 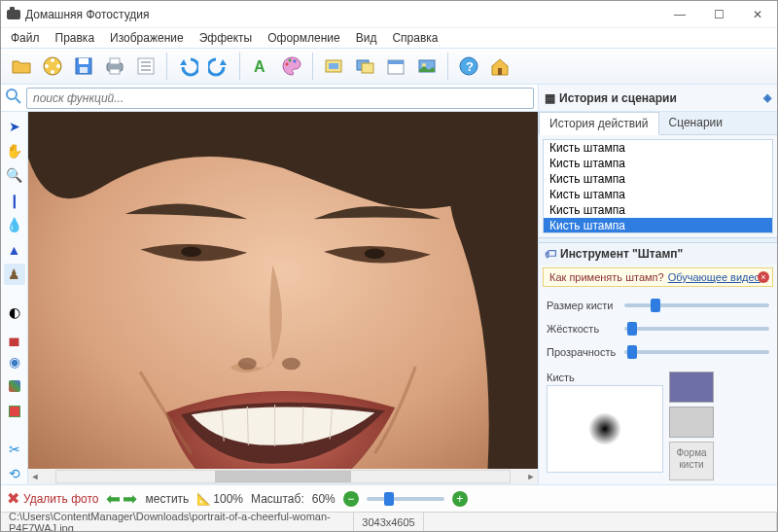 I want to click on right-panel-title: История и сценарии, so click(x=619, y=98).